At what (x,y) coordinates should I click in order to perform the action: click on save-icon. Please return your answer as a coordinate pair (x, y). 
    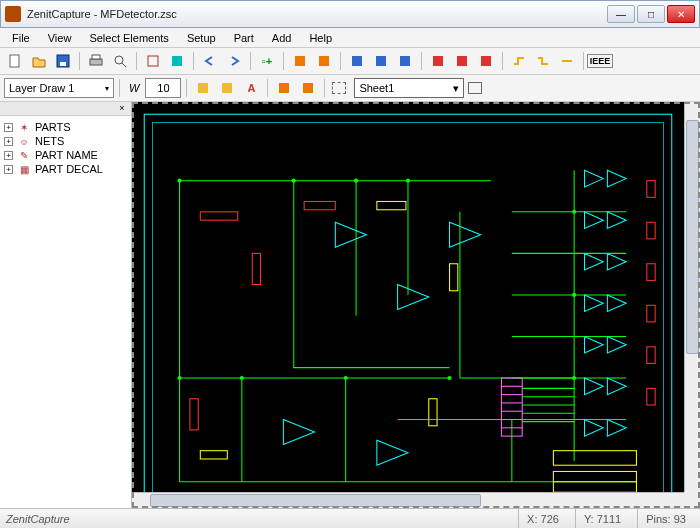
    Looking at the image, I should click on (63, 61).